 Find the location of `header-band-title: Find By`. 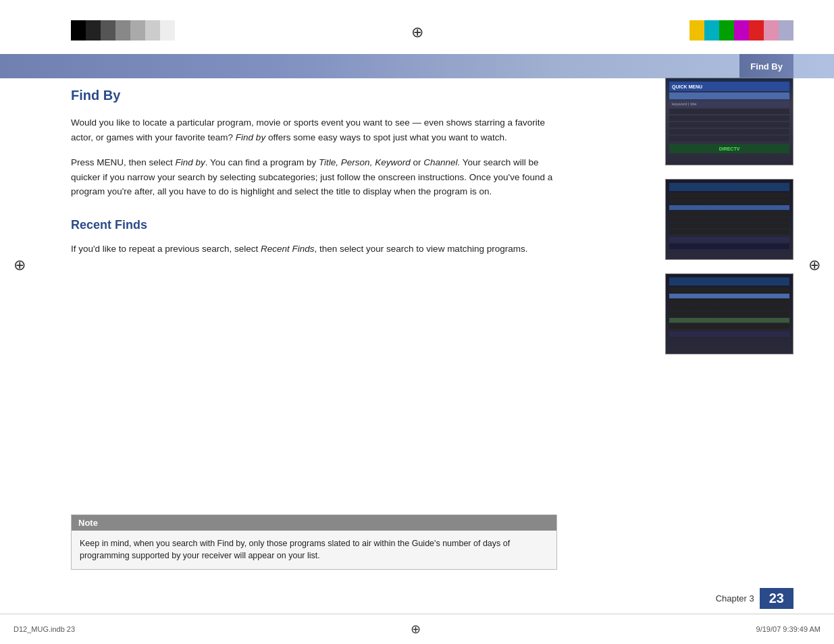

header-band-title: Find By is located at coordinates (766, 66).